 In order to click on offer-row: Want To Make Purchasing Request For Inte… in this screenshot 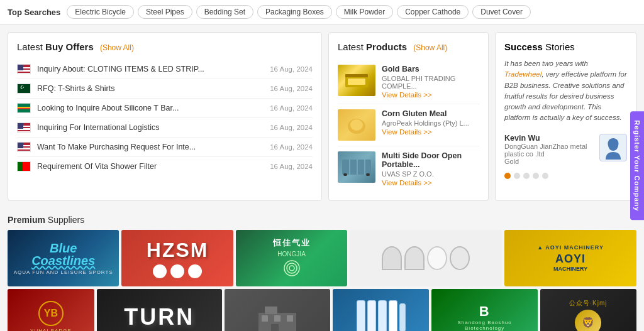, I will do `click(165, 147)`.